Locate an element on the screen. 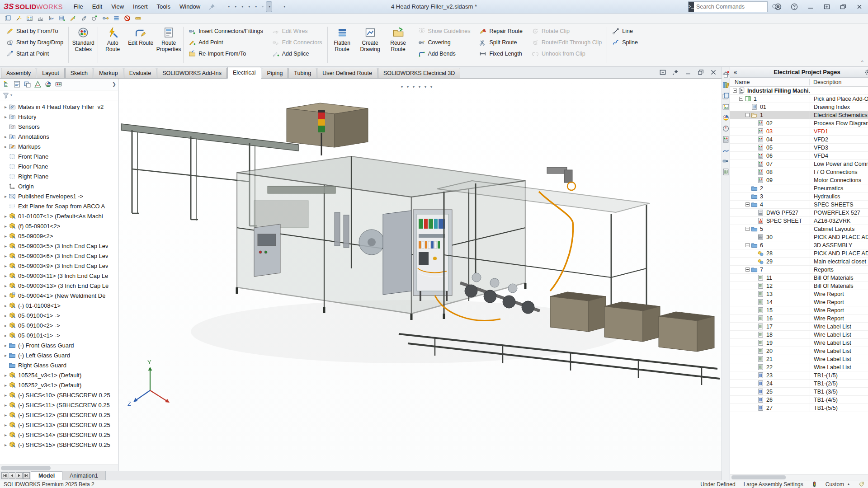 The height and width of the screenshot is (488, 868). insert-connectors-fittings-button: Insert Connectors/Fittings is located at coordinates (226, 31).